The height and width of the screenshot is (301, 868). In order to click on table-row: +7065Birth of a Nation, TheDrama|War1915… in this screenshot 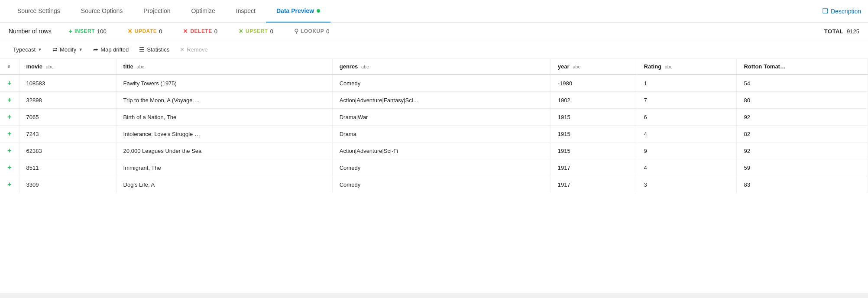, I will do `click(434, 117)`.